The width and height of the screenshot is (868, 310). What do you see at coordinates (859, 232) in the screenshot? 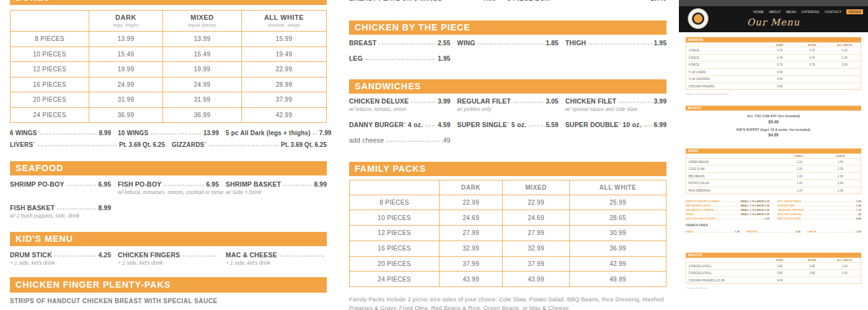
I see `item-price: 3.39` at bounding box center [859, 232].